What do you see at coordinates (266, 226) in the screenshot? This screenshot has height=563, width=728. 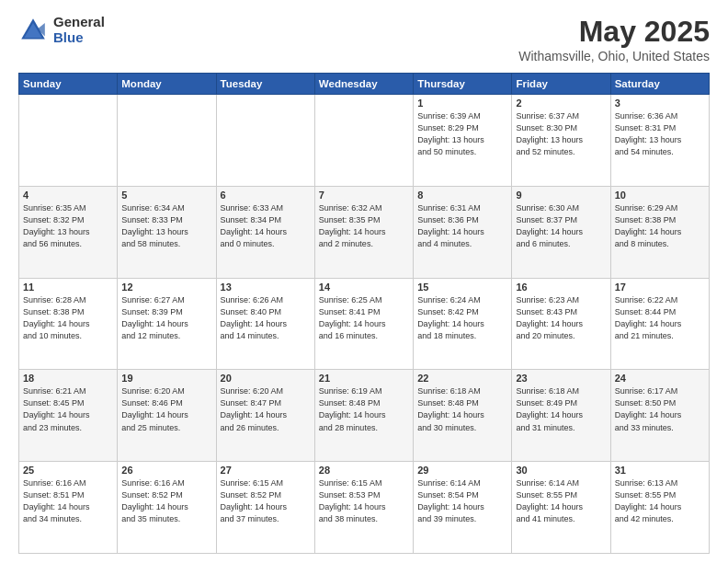 I see `day-info: Sunrise: 6:33 AM Sunset: 8:34 PM Dayligh…` at bounding box center [266, 226].